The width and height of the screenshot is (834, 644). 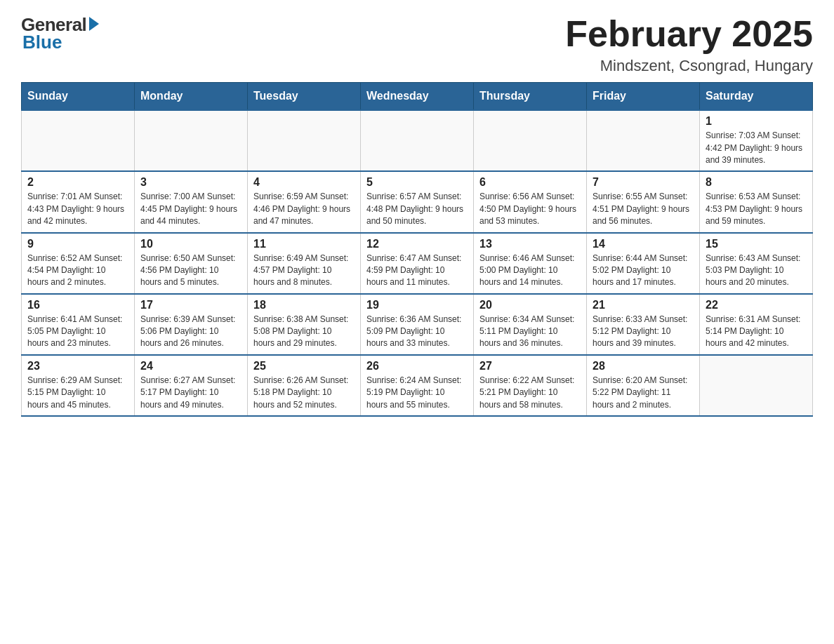 I want to click on calendar-day-cell: 1Sunrise: 7:03 AM Sunset: 4:42 PM Daylig…, so click(x=757, y=140).